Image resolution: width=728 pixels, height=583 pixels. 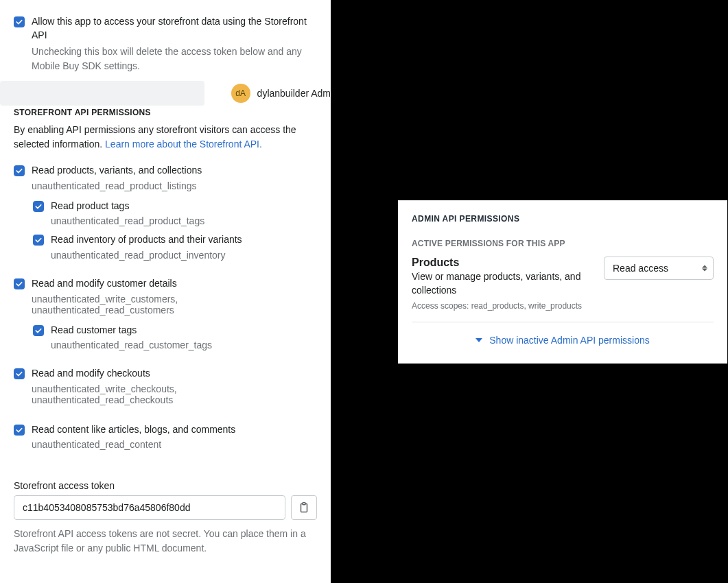 What do you see at coordinates (294, 93) in the screenshot?
I see `username: dylanbuilder Adm` at bounding box center [294, 93].